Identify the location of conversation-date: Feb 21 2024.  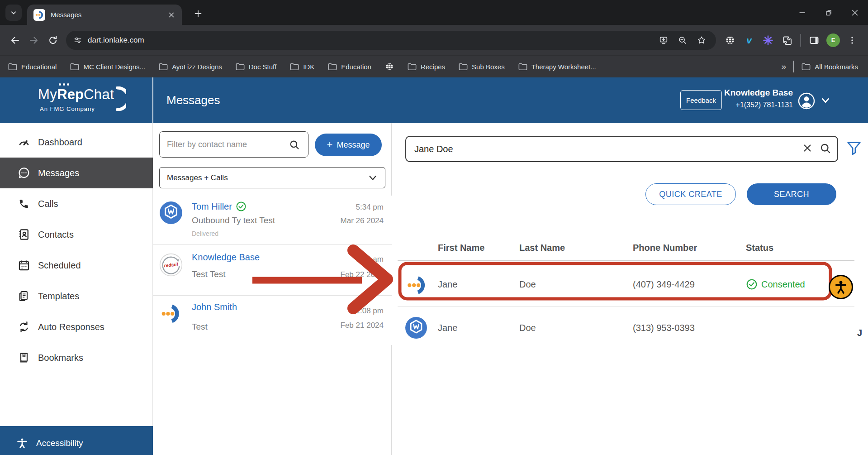
(362, 326).